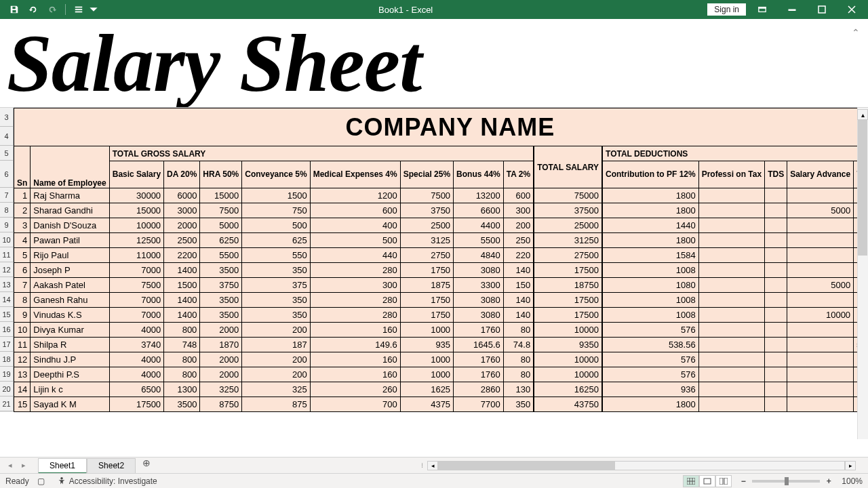 The width and height of the screenshot is (868, 488). I want to click on cell: 150, so click(518, 285).